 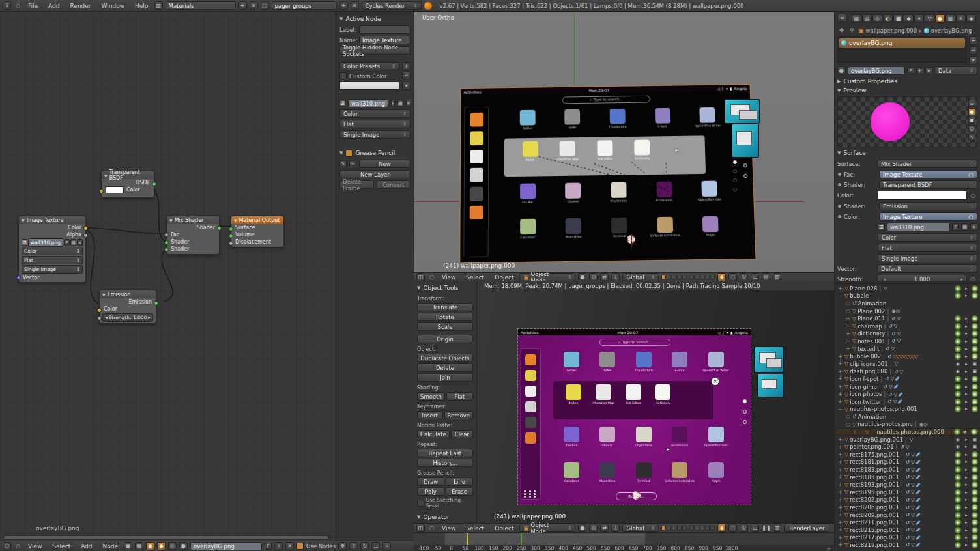 What do you see at coordinates (940, 18) in the screenshot?
I see `properties-tab: ●` at bounding box center [940, 18].